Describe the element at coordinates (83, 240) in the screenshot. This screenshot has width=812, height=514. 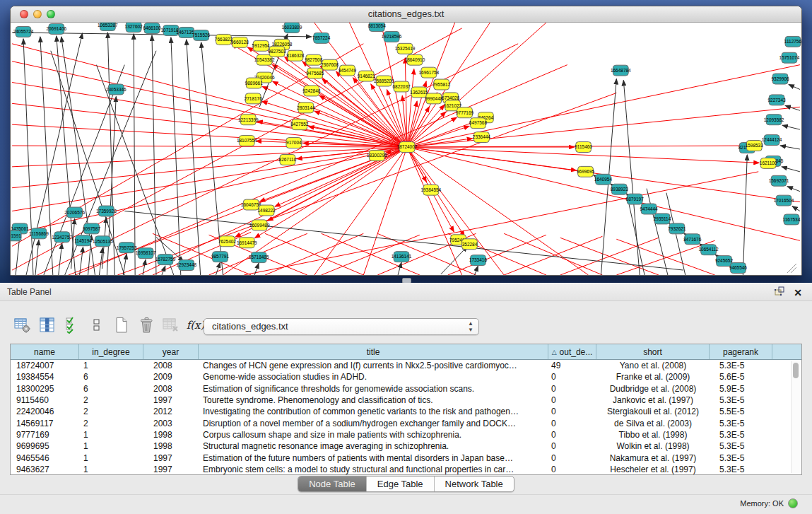
I see `graph-node-1145194: 1145194` at that location.